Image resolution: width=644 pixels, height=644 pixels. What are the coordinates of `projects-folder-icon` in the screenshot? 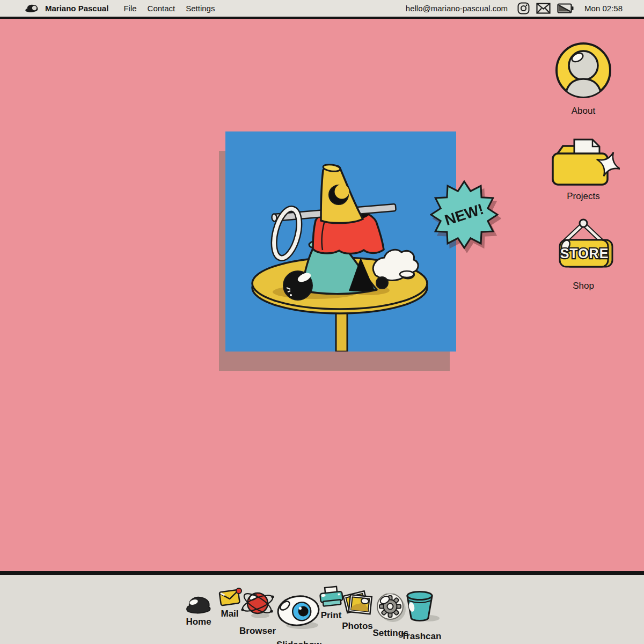 It's located at (584, 162).